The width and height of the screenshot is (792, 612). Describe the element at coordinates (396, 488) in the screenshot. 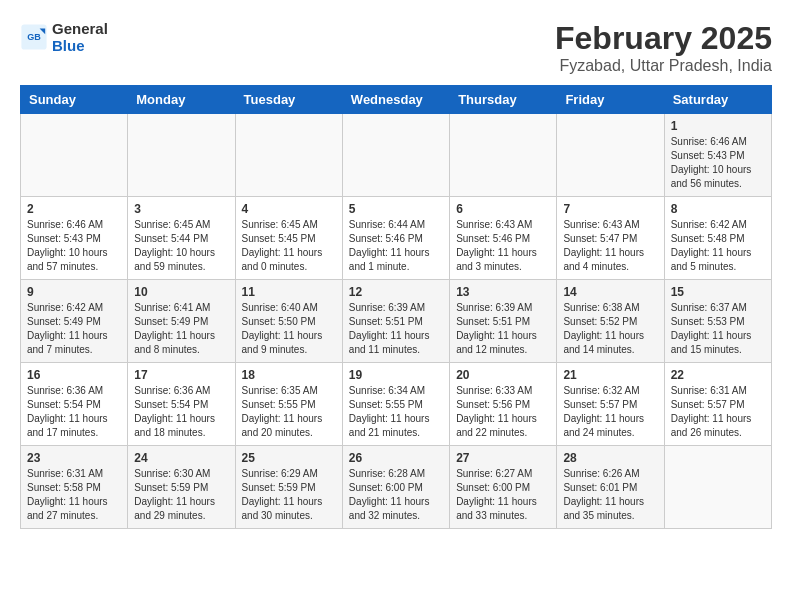

I see `calendar-week-5: 23Sunrise: 6:31 AM Sunset: 5:58 PM Dayli…` at that location.